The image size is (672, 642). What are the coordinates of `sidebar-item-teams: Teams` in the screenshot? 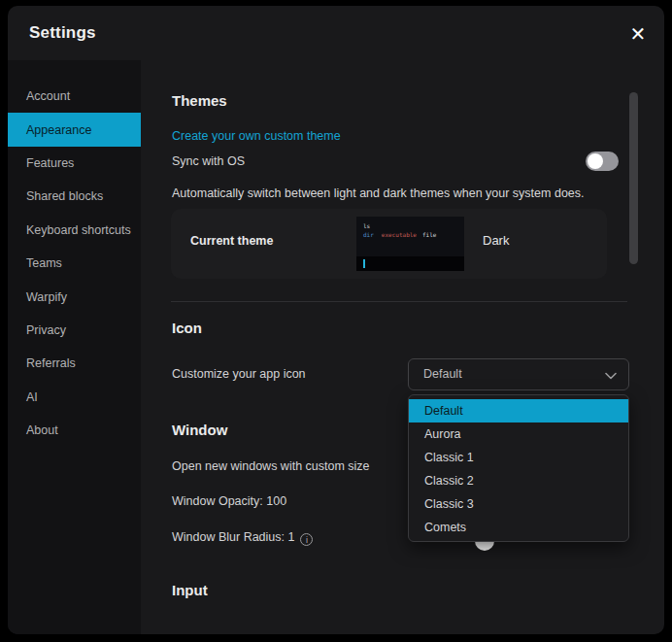 It's located at (74, 263).